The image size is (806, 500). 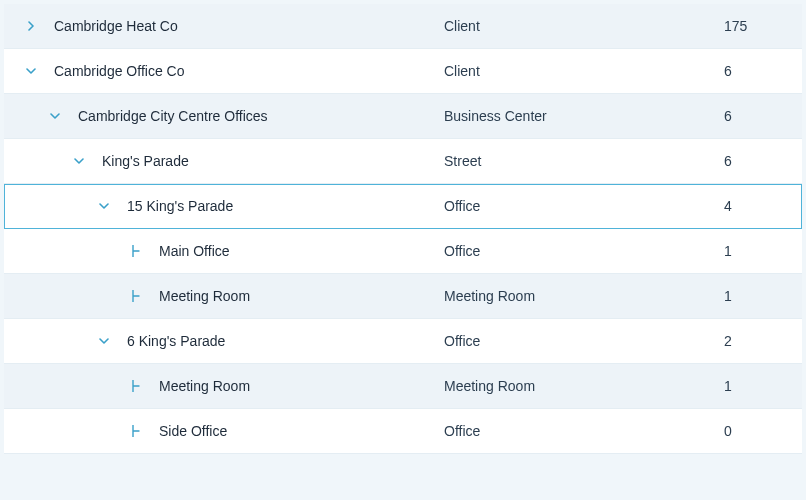 I want to click on row-type: Business Center, so click(x=584, y=116).